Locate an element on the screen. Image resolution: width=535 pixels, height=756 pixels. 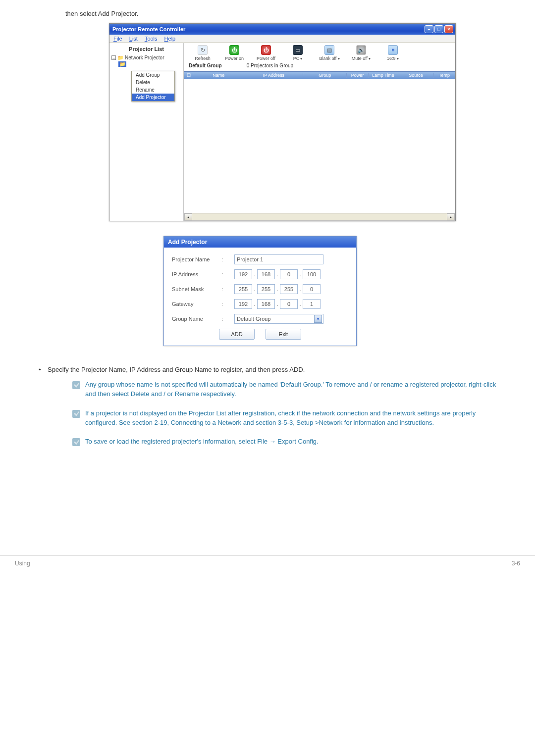
group-name-value: Default Group is located at coordinates (254, 319).